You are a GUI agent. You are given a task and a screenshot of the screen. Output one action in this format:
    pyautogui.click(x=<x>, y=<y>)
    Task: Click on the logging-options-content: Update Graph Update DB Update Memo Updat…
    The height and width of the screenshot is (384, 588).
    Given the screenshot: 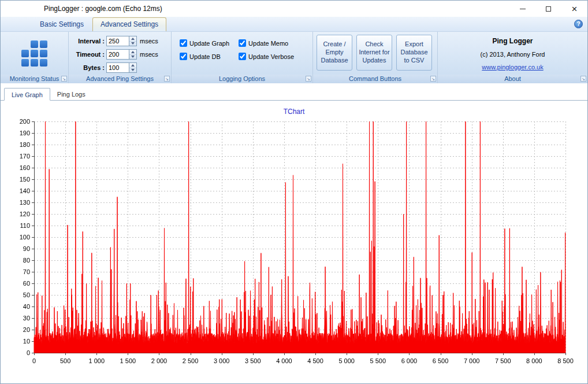 What is the action you would take?
    pyautogui.click(x=242, y=53)
    